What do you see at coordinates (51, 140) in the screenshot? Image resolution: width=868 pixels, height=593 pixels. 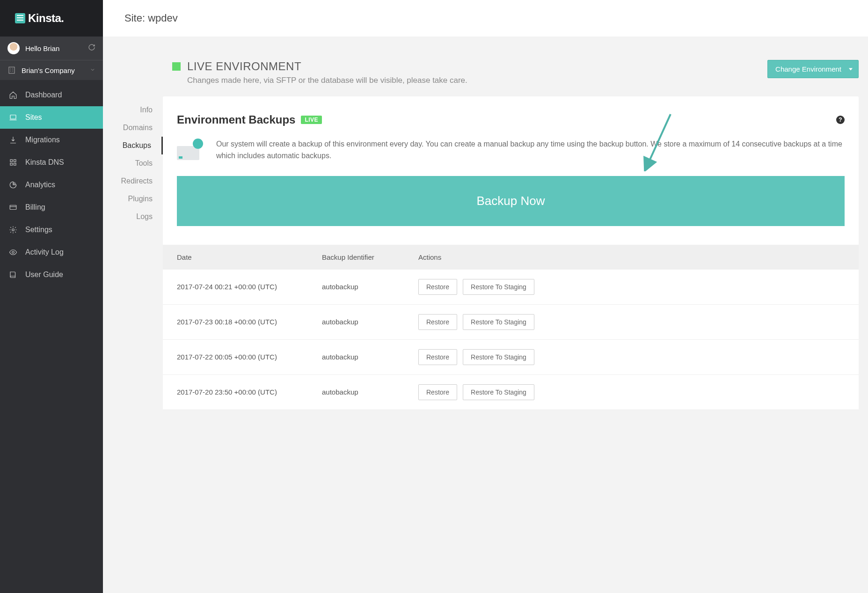 I see `sidebar-item-migrations: Migrations` at bounding box center [51, 140].